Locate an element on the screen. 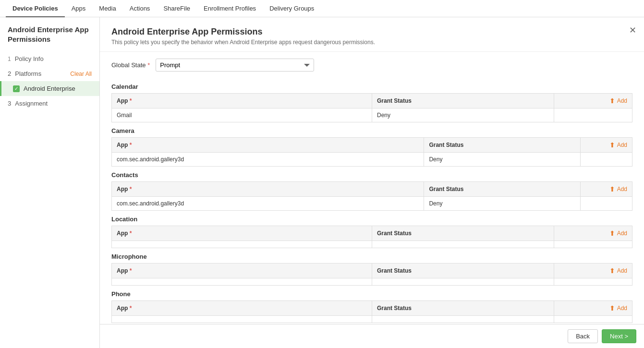  calendar-col-add: ⬆ Add is located at coordinates (594, 101).